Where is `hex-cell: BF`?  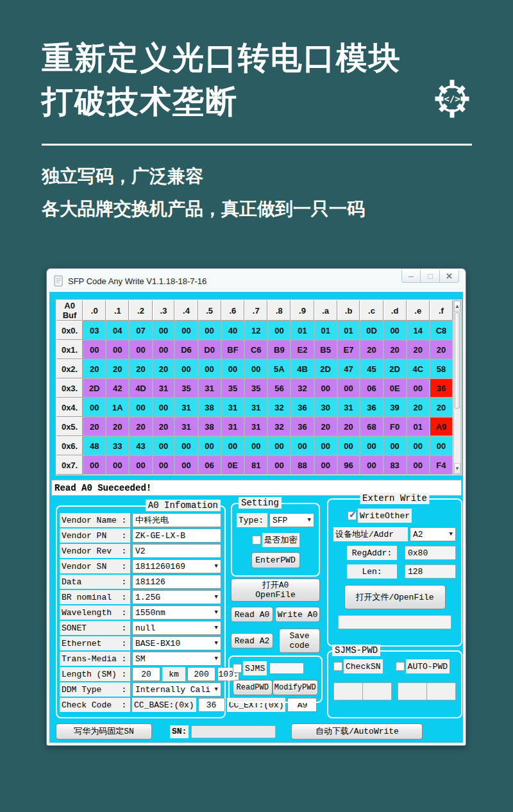 hex-cell: BF is located at coordinates (233, 350).